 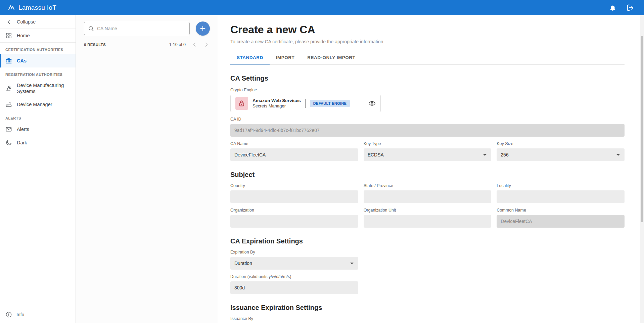 I want to click on duration-label: Duration (valid units y/w/d/h/m/s), so click(x=294, y=277).